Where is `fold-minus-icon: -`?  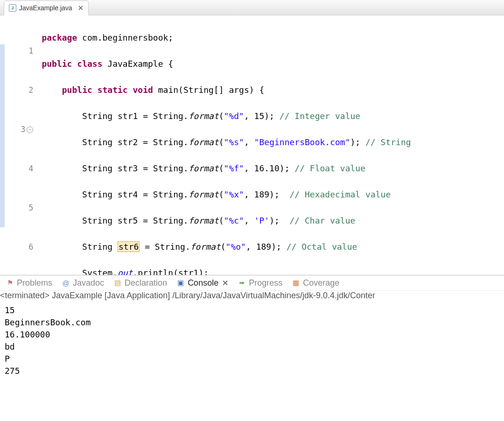 fold-minus-icon: - is located at coordinates (30, 130).